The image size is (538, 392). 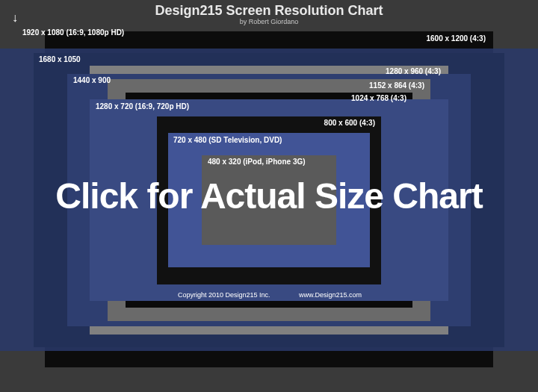 I want to click on overlay-caption: Click for Actual Size Chart, so click(x=269, y=196).